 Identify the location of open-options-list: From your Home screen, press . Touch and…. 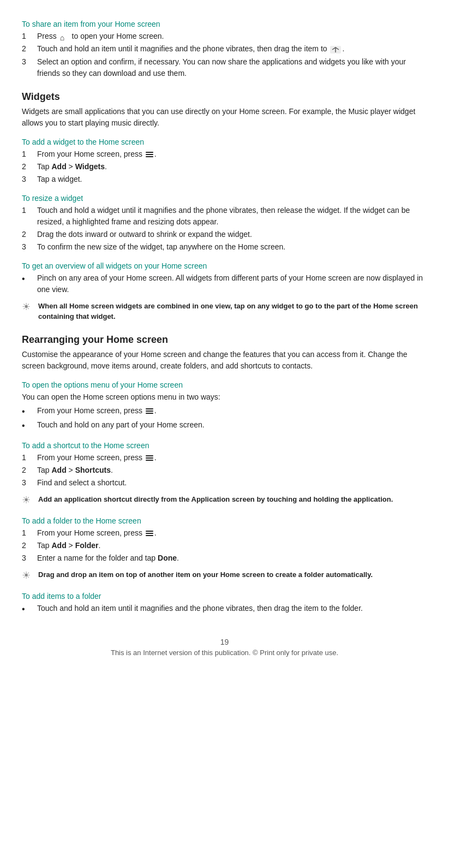
(225, 419).